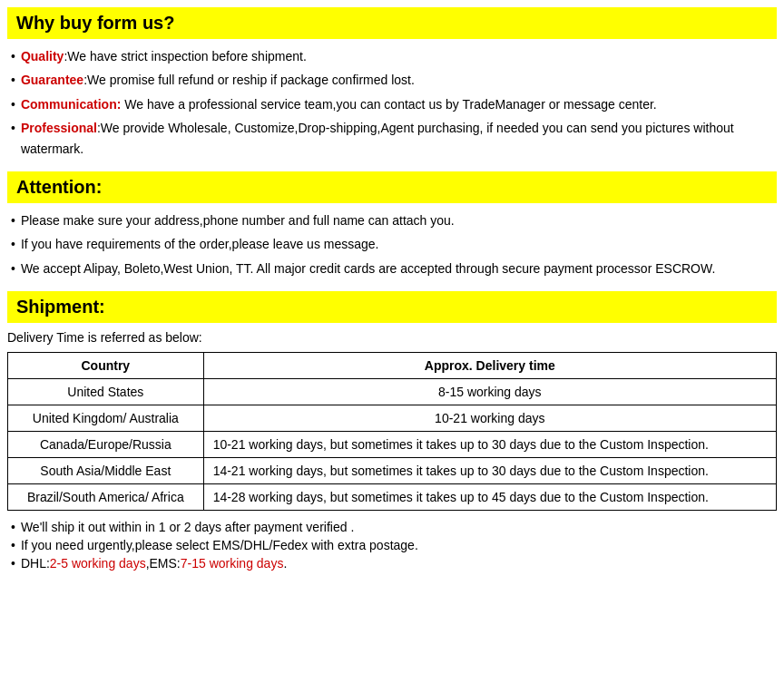 This screenshot has width=784, height=693. I want to click on table-col-country: Country, so click(106, 366).